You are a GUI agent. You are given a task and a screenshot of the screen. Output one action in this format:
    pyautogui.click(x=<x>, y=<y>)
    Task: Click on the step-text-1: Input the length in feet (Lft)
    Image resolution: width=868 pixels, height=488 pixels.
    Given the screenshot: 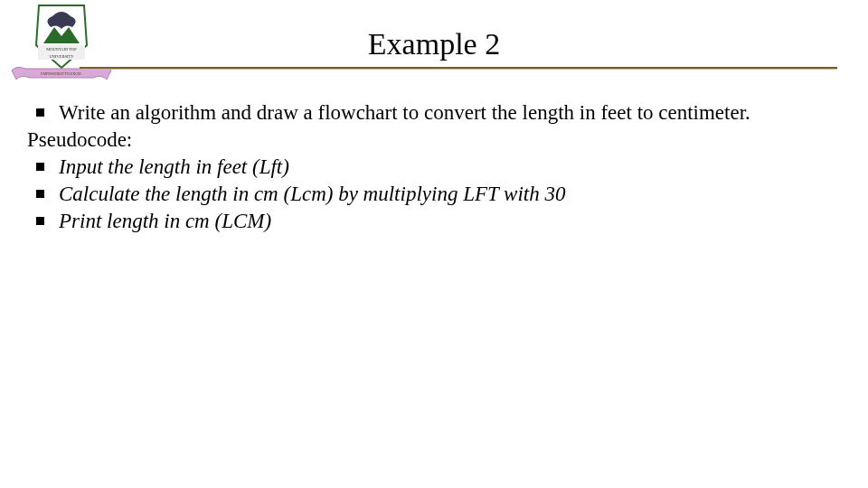 What is the action you would take?
    pyautogui.click(x=450, y=167)
    